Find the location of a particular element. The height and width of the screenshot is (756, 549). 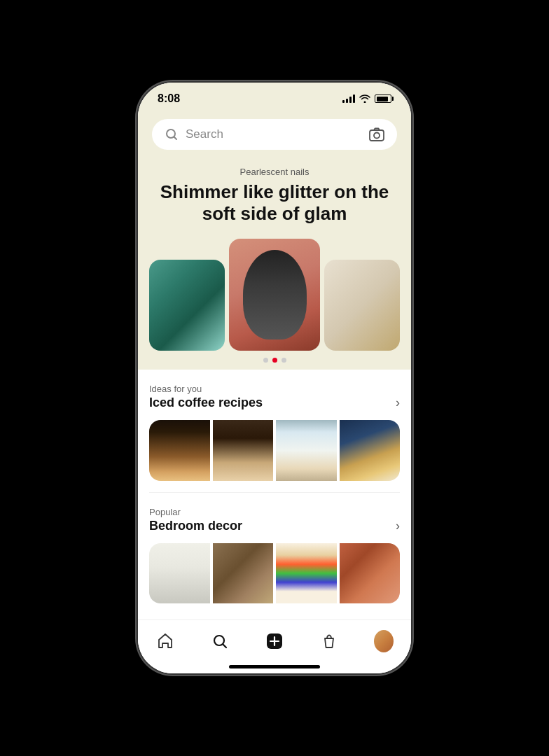

home-indicator-bar is located at coordinates (274, 666).